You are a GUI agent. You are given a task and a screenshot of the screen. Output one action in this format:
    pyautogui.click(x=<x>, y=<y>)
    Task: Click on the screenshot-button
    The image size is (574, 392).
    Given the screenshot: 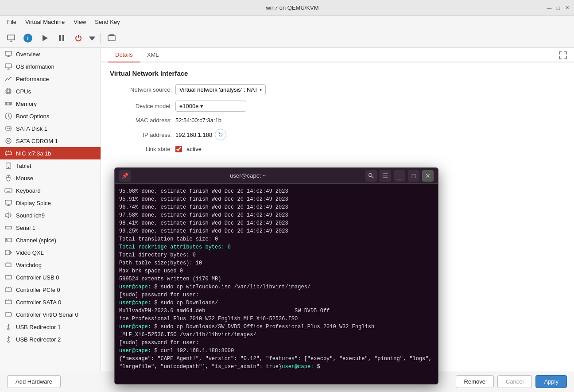 What is the action you would take?
    pyautogui.click(x=112, y=38)
    